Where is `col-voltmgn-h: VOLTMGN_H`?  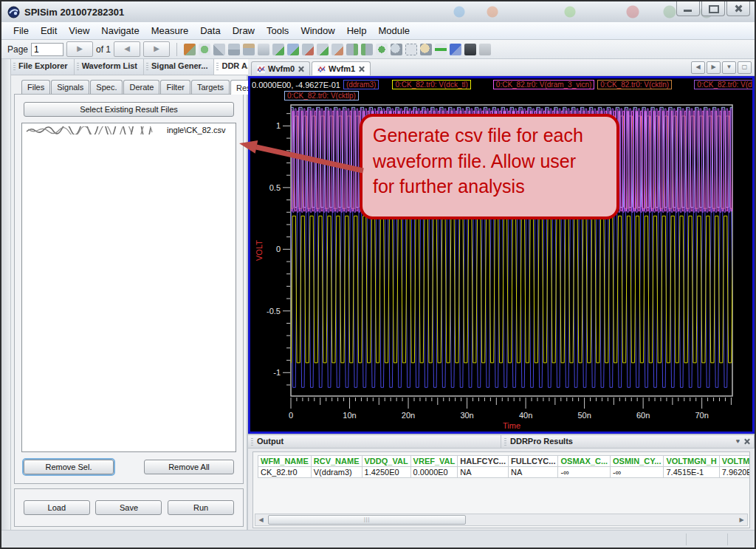
col-voltmgn-h: VOLTMGN_H is located at coordinates (691, 461).